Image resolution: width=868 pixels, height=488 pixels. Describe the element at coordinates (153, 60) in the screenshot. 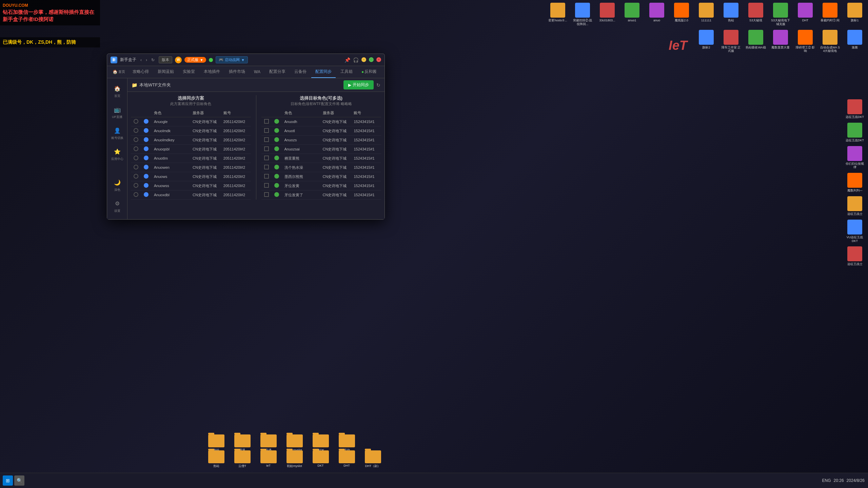

I see `nav-refresh: ↻` at that location.